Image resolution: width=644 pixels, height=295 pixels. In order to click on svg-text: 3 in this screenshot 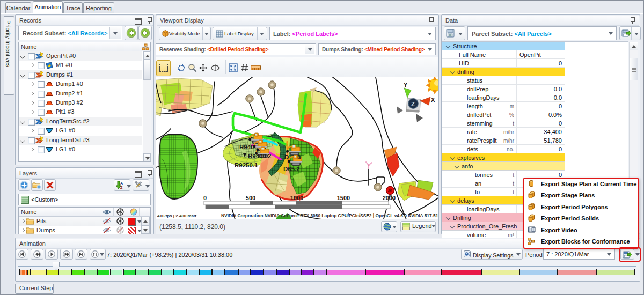, I will do `click(299, 157)`.